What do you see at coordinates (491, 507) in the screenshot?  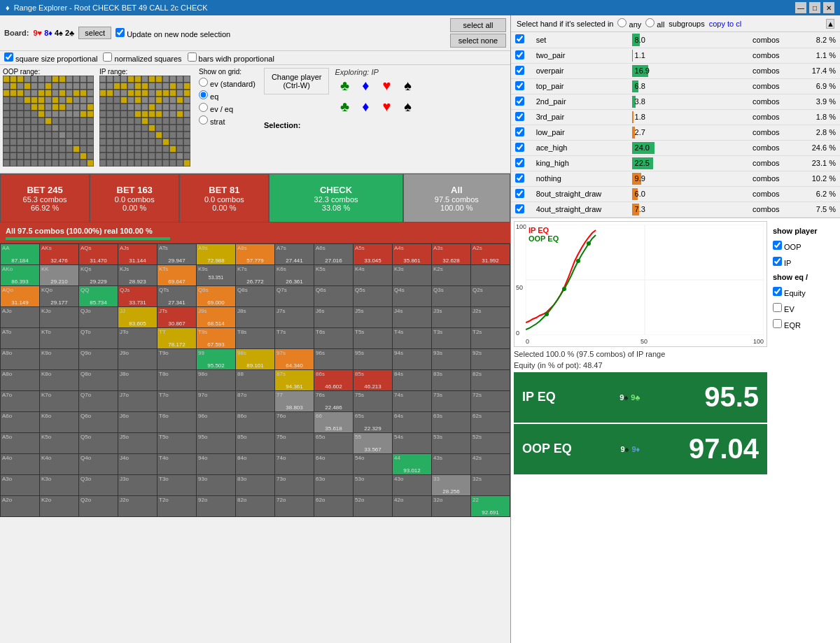 I see `matrix-cell: 2292.691` at bounding box center [491, 507].